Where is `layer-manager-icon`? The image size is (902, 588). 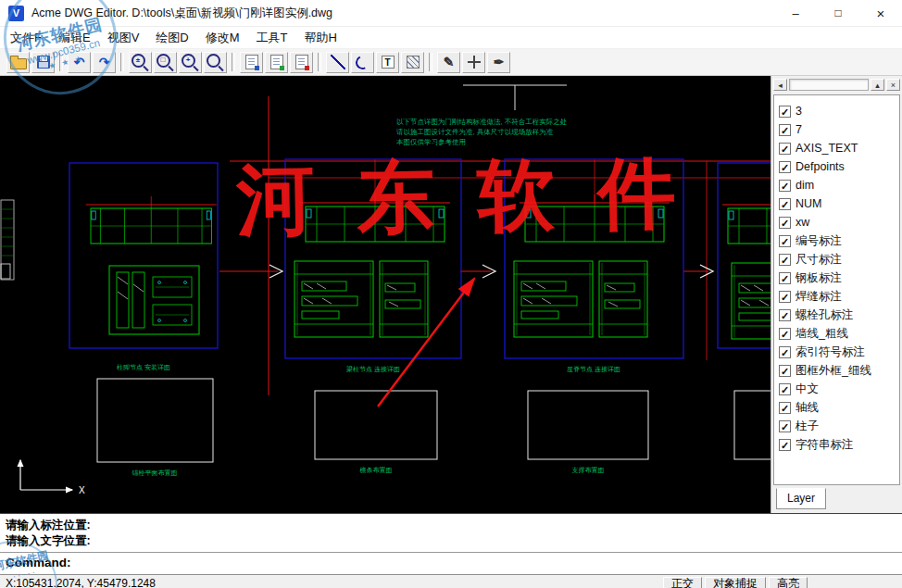 layer-manager-icon is located at coordinates (252, 63).